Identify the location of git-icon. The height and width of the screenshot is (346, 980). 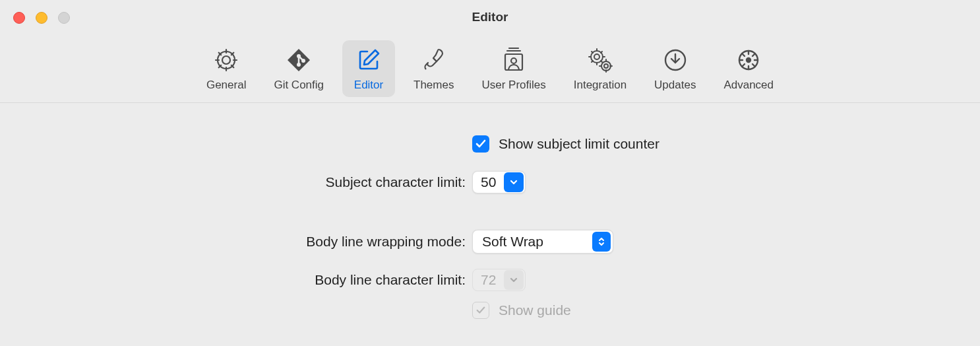
(299, 60).